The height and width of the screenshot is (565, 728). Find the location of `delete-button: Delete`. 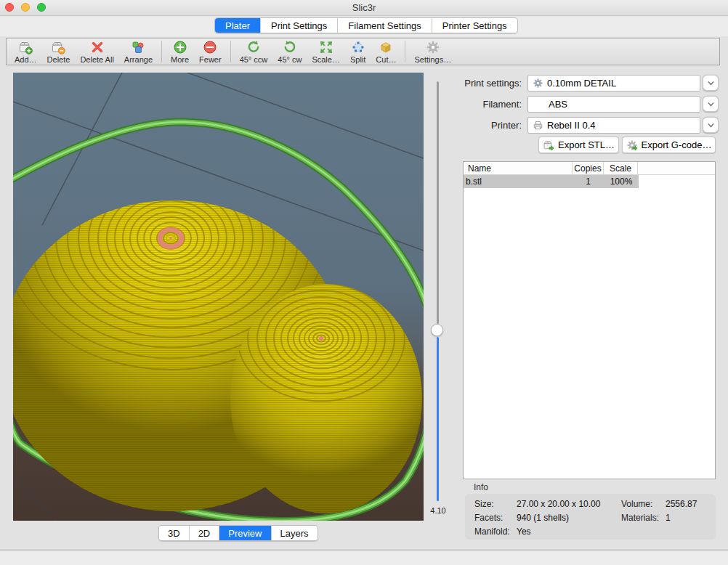

delete-button: Delete is located at coordinates (59, 52).